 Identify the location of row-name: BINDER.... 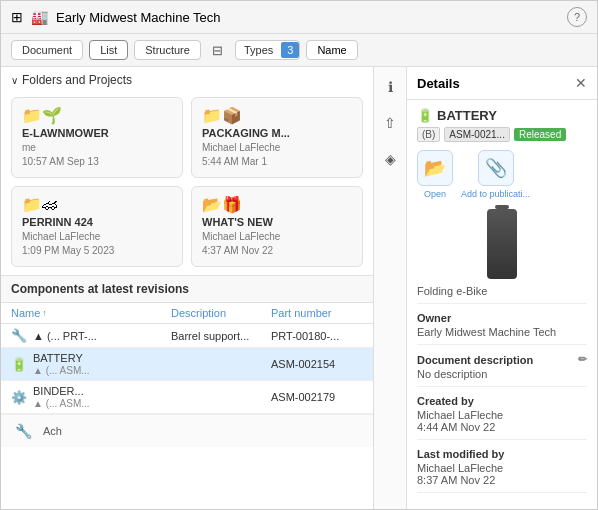
(62, 391).